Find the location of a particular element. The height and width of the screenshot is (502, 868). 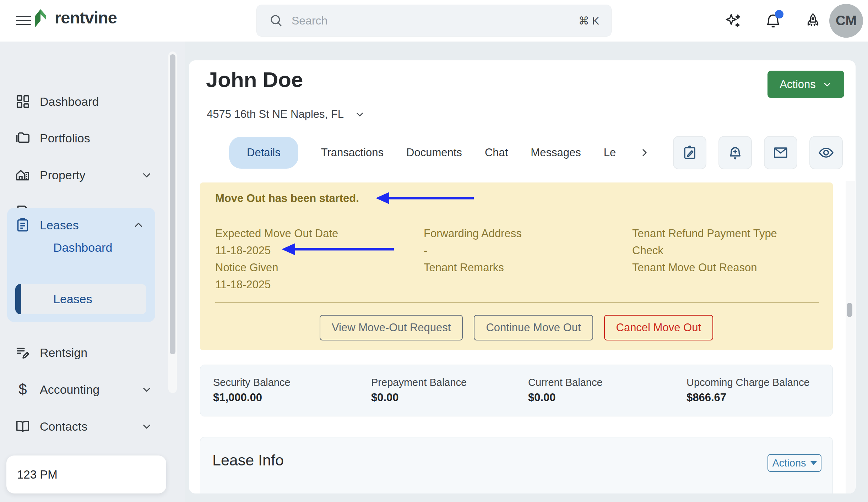

tab-details: Details is located at coordinates (264, 153).